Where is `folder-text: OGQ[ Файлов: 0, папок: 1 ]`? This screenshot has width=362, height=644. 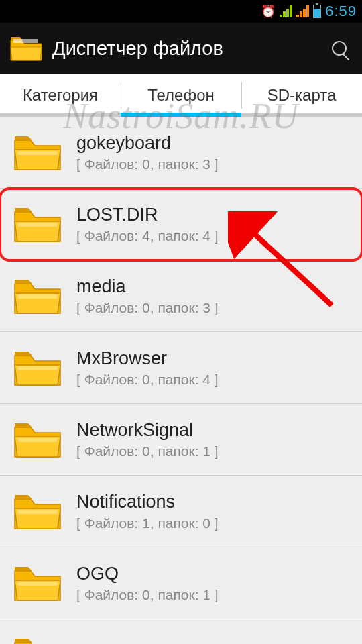 folder-text: OGQ[ Файлов: 0, папок: 1 ] is located at coordinates (147, 584).